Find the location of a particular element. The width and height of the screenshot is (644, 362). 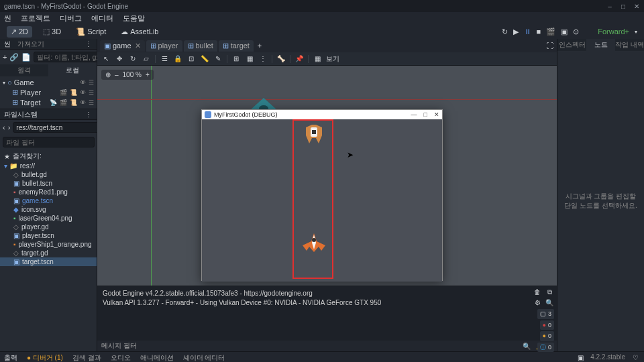

file-row: ◇target.gd is located at coordinates (48, 253).